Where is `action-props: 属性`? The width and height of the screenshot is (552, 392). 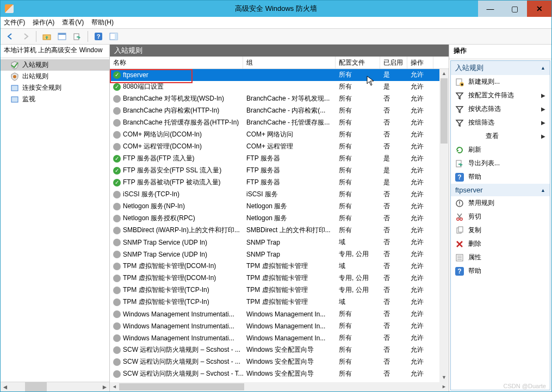
action-props: 属性 is located at coordinates (500, 258).